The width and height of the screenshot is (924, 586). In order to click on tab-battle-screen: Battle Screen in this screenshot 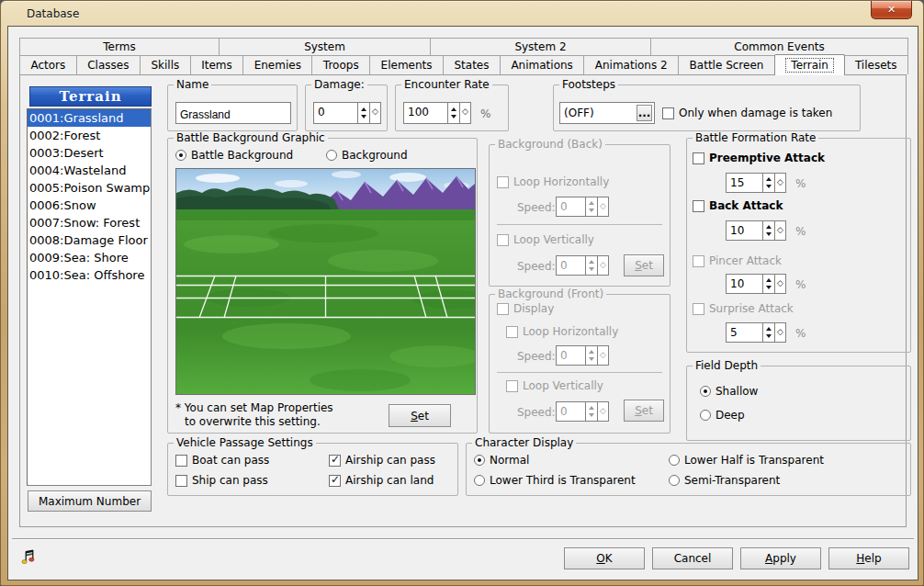, I will do `click(727, 65)`.